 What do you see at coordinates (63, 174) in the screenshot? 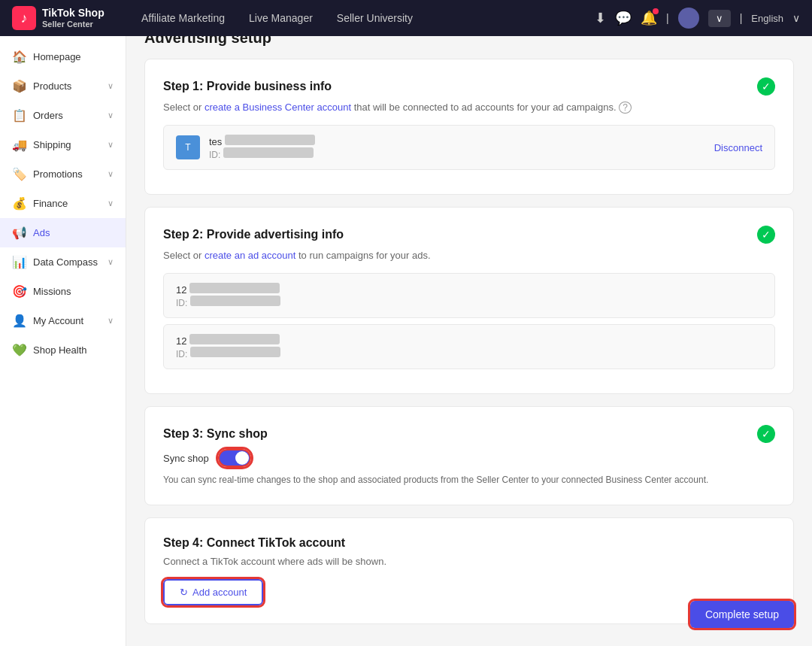
I see `sidebar-item-promotions: 🏷️ Promotions ∨` at bounding box center [63, 174].